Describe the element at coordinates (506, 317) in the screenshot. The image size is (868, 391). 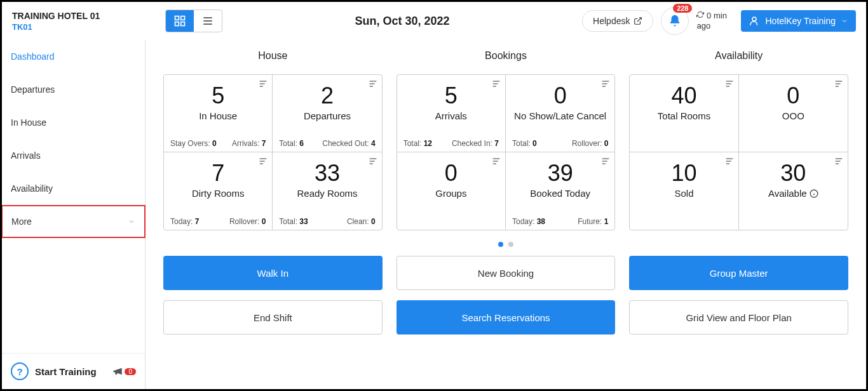
I see `search-reservations-button: Search Reservations` at that location.